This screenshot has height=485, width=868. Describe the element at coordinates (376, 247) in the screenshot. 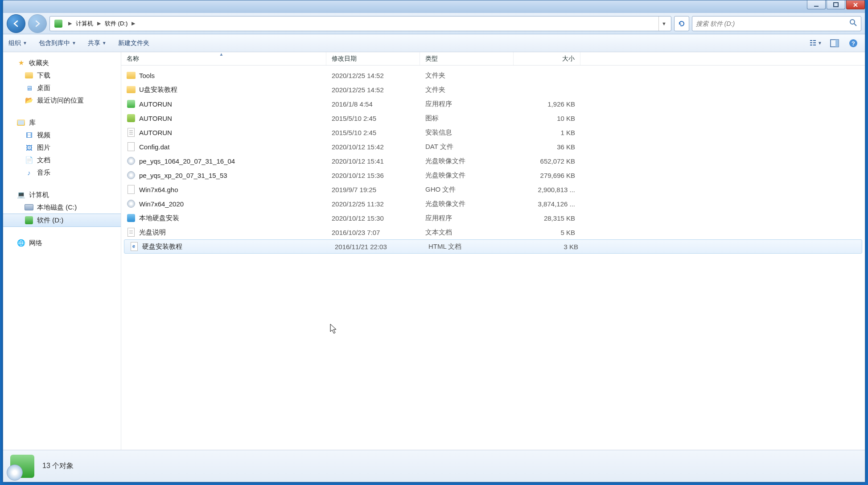

I see `file-date: 2016/11/21 22:03` at that location.